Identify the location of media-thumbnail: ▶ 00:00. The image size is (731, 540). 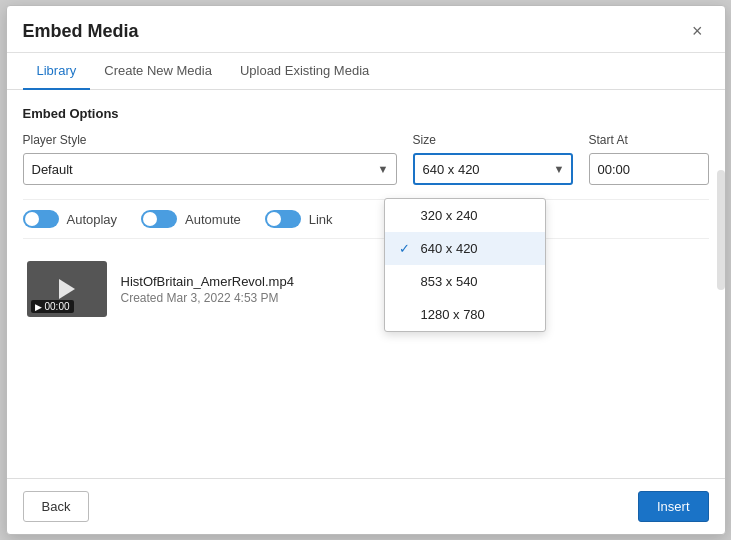
(67, 289).